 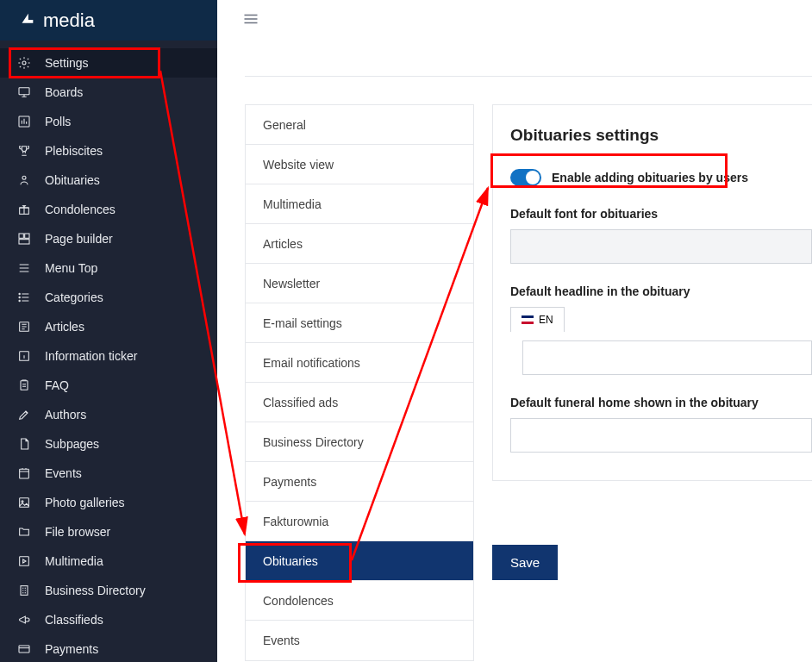 I want to click on sidebar-item-payments: Payments, so click(x=109, y=648).